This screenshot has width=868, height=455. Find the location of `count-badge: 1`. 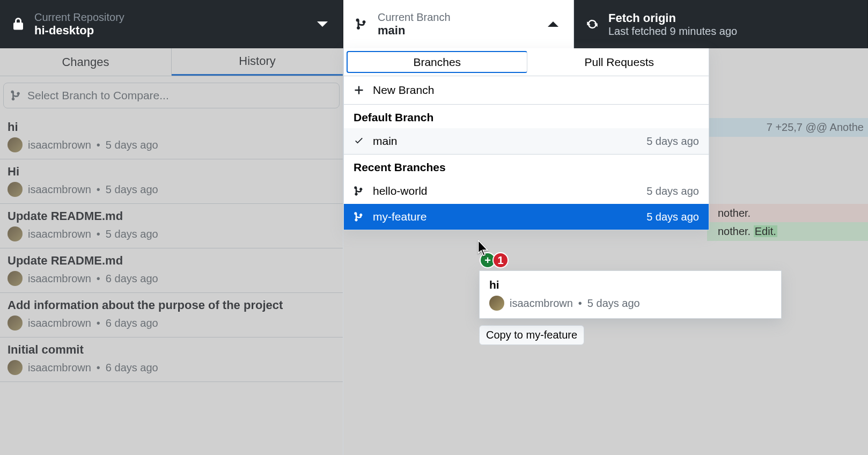

count-badge: 1 is located at coordinates (501, 260).